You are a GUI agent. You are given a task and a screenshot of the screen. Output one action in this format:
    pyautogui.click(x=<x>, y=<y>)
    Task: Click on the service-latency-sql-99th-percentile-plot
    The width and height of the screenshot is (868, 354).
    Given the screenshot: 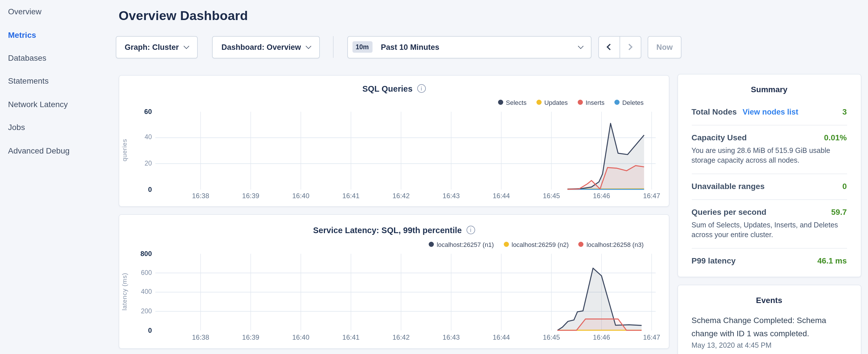 What is the action you would take?
    pyautogui.click(x=406, y=293)
    